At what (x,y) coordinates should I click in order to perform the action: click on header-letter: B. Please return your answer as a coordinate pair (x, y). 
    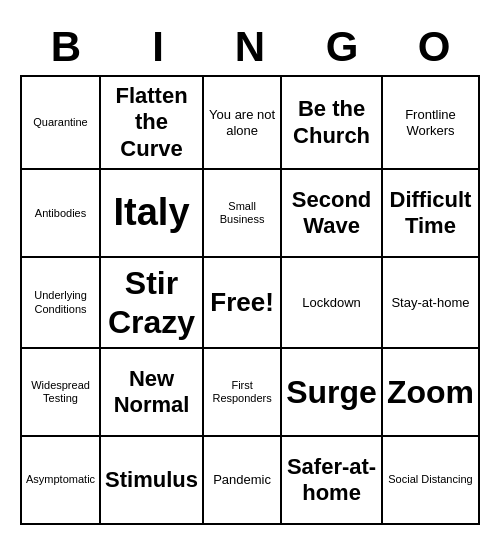
    Looking at the image, I should click on (66, 47).